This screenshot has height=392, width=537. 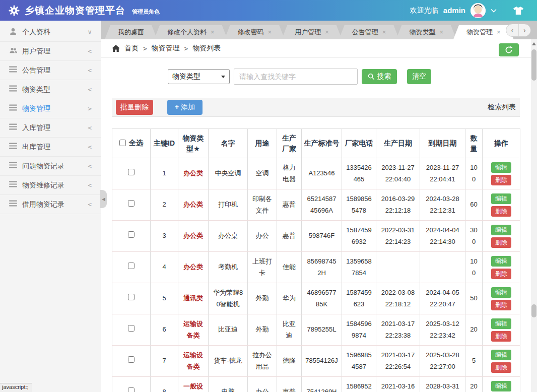 What do you see at coordinates (525, 30) in the screenshot?
I see `tab-scroll-right-button: ›` at bounding box center [525, 30].